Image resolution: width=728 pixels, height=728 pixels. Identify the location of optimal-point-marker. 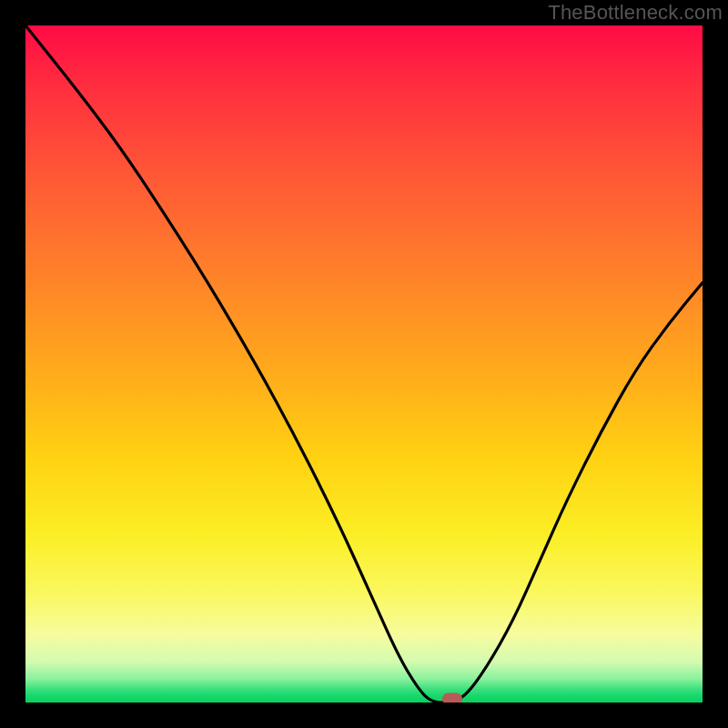
(452, 698).